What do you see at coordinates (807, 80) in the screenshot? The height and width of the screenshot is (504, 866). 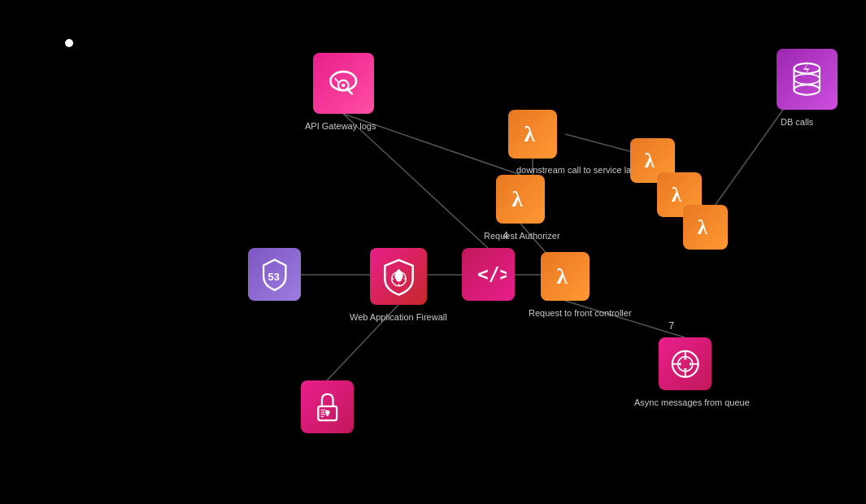 I see `node-db: DB calls` at bounding box center [807, 80].